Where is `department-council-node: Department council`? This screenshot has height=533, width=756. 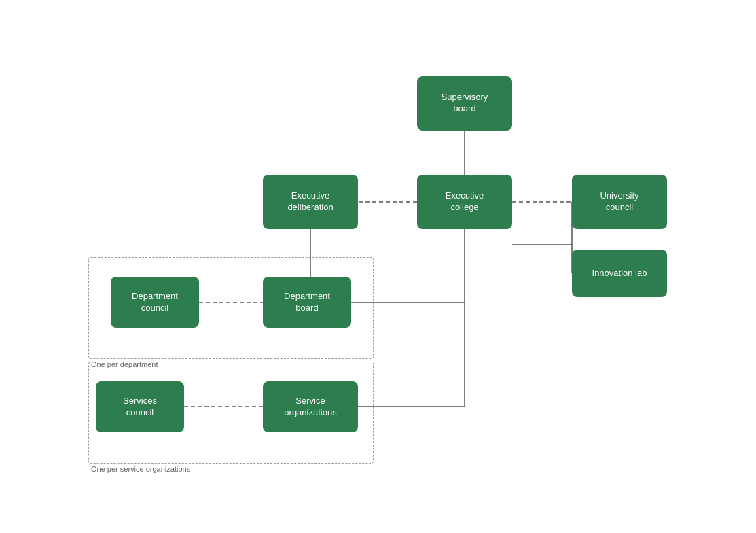
department-council-node: Department council is located at coordinates (155, 302).